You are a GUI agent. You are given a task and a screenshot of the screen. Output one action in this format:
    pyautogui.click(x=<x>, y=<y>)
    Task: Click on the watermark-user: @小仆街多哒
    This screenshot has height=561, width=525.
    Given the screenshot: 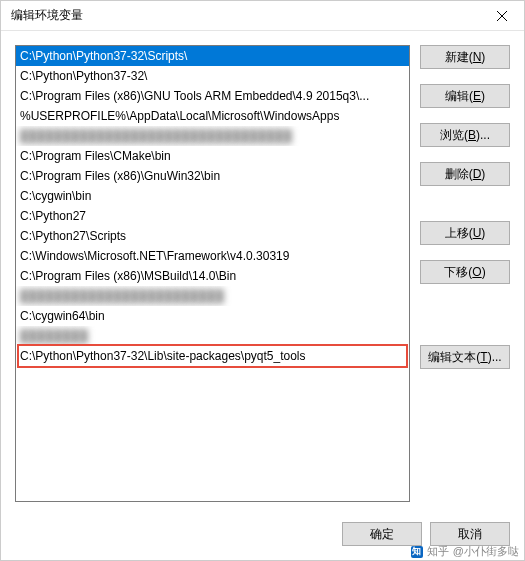 What is the action you would take?
    pyautogui.click(x=486, y=552)
    